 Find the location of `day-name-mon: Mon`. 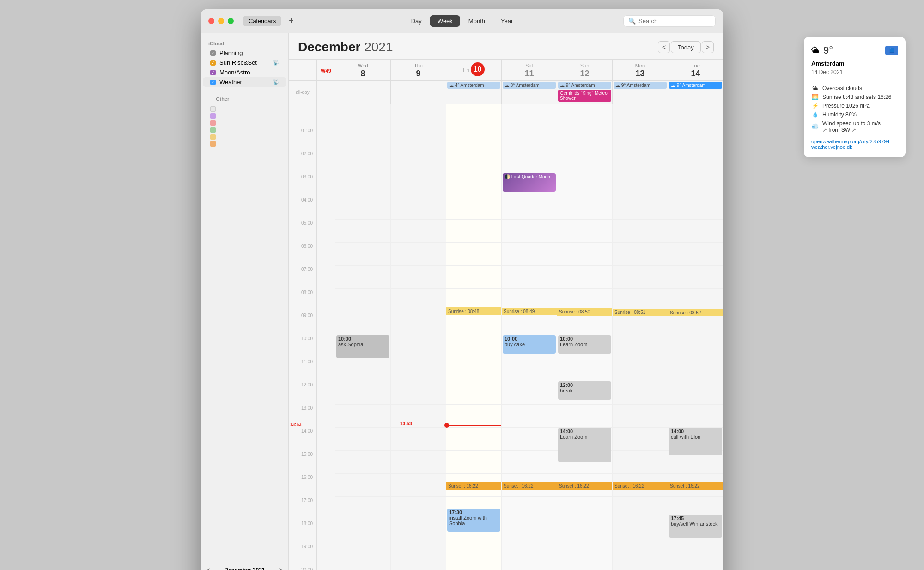

day-name-mon: Mon is located at coordinates (640, 66).